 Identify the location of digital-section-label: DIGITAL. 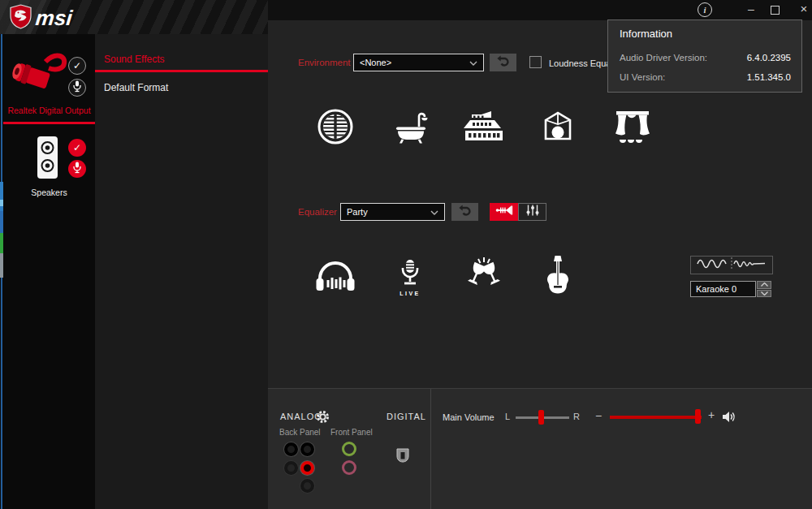
(406, 416).